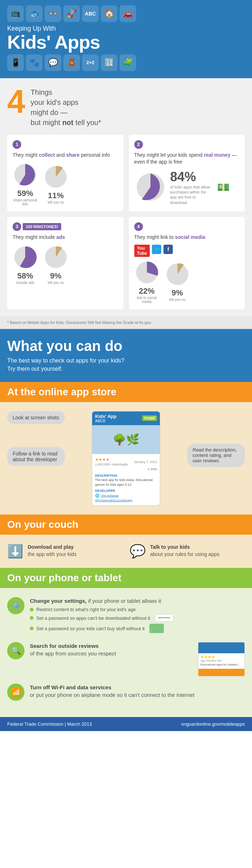  I want to click on app-mockup-body: ★★★★ 1,000,000+ downloads January 7, 201…, so click(126, 480).